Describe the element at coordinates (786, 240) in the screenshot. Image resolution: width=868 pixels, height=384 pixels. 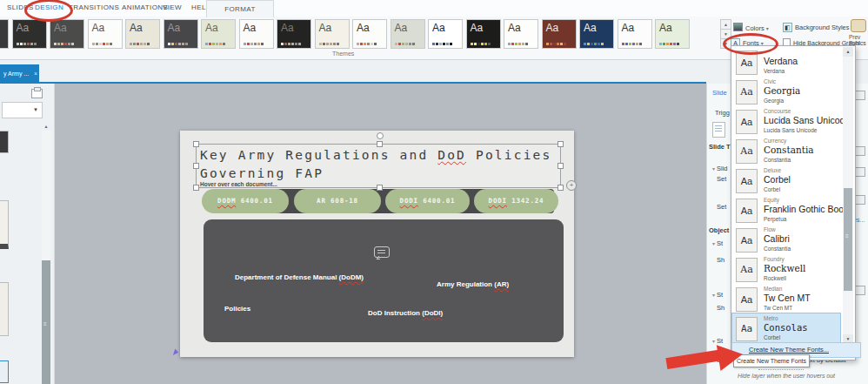
I see `theme-font-item-calibri: AaFlowCalibriConstantia` at that location.